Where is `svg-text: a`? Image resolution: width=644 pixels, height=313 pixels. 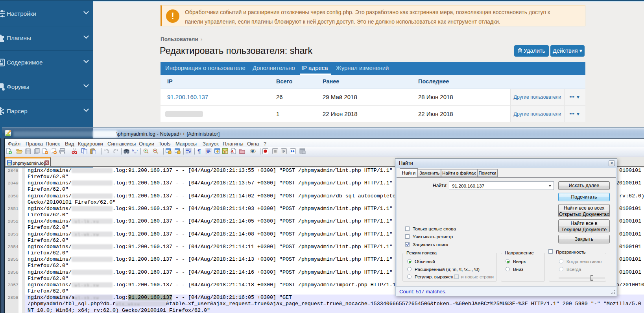 svg-text: a is located at coordinates (135, 152).